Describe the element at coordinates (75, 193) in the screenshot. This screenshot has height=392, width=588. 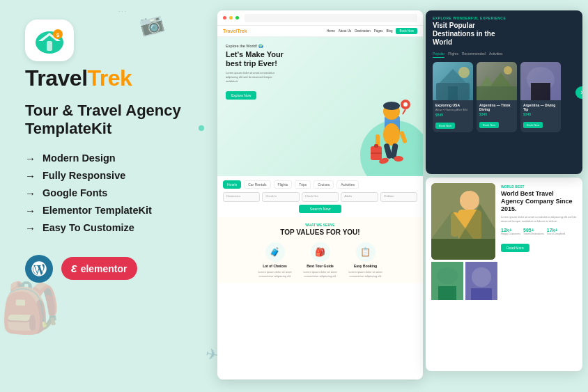
I see `feature-label: Google Fonts` at that location.